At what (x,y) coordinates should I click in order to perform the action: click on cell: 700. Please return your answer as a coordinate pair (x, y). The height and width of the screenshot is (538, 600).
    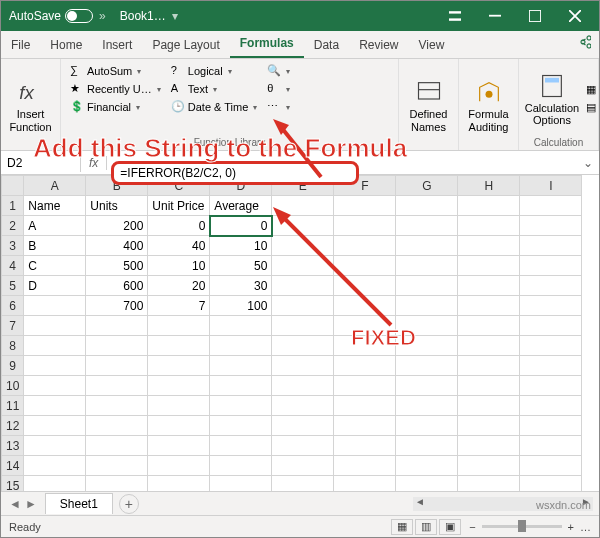
    Looking at the image, I should click on (117, 306).